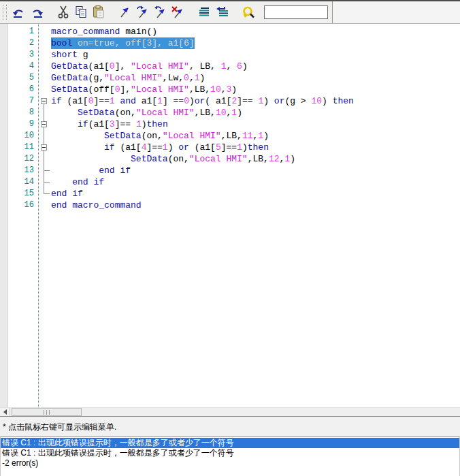 The image size is (460, 476). I want to click on code-text: GetData(a1[0], "Local HMI", LB, 1, 6), so click(150, 67).